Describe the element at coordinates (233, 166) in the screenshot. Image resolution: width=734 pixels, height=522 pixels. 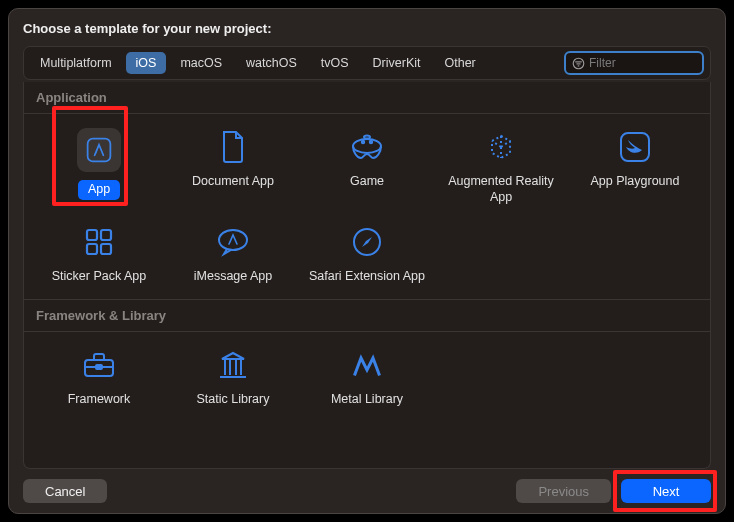
I see `template-document-app: Document App` at that location.